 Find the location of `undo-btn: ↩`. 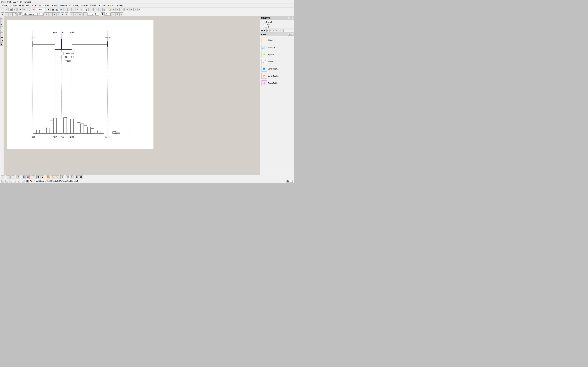

undo-btn: ↩ is located at coordinates (20, 10).